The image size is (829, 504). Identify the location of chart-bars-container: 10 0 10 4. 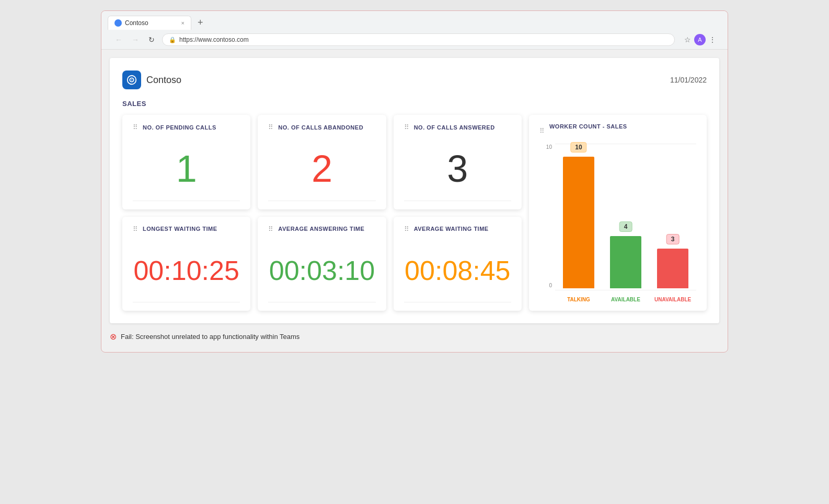
(618, 217).